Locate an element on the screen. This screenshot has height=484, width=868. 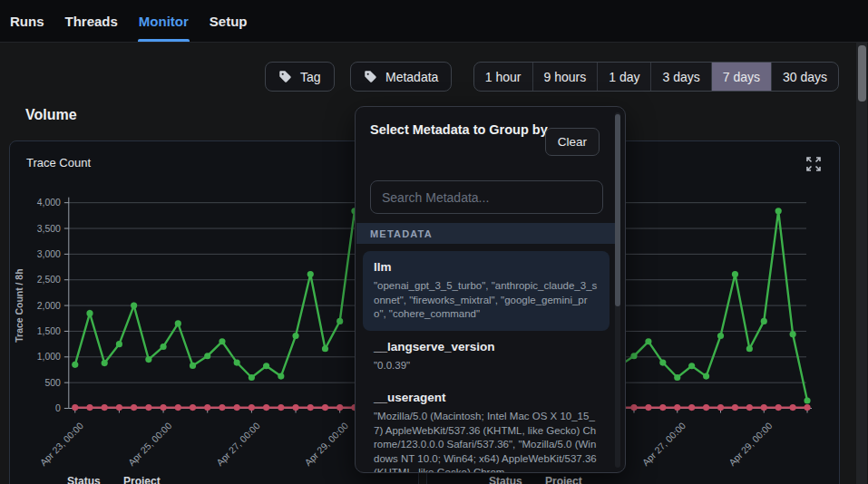
time-range-option-9-hours: 9 hours is located at coordinates (566, 76).